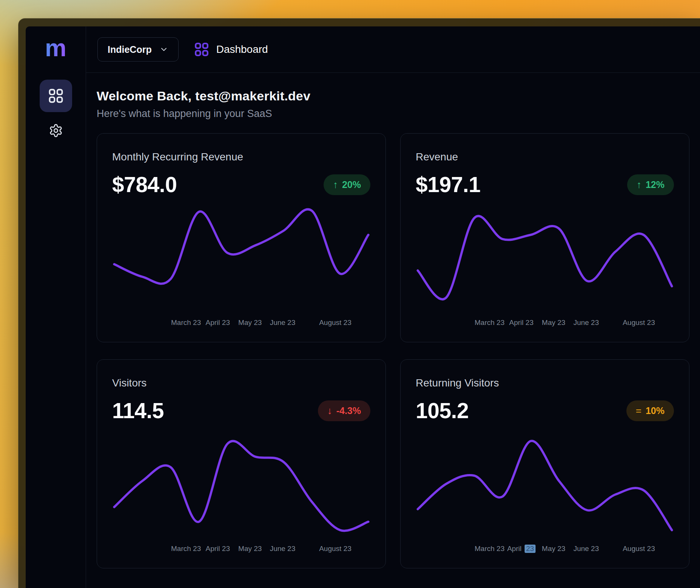 This screenshot has height=588, width=700. Describe the element at coordinates (545, 550) in the screenshot. I see `x-axis: March 23April23May 23June 23August 23` at that location.